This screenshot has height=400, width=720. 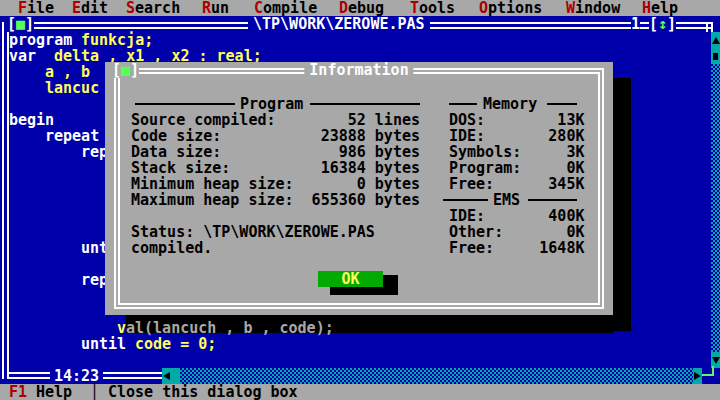 What do you see at coordinates (360, 8) in the screenshot?
I see `menu-bar: FileEditSearchRunCompileDebugToolsOption…` at bounding box center [360, 8].